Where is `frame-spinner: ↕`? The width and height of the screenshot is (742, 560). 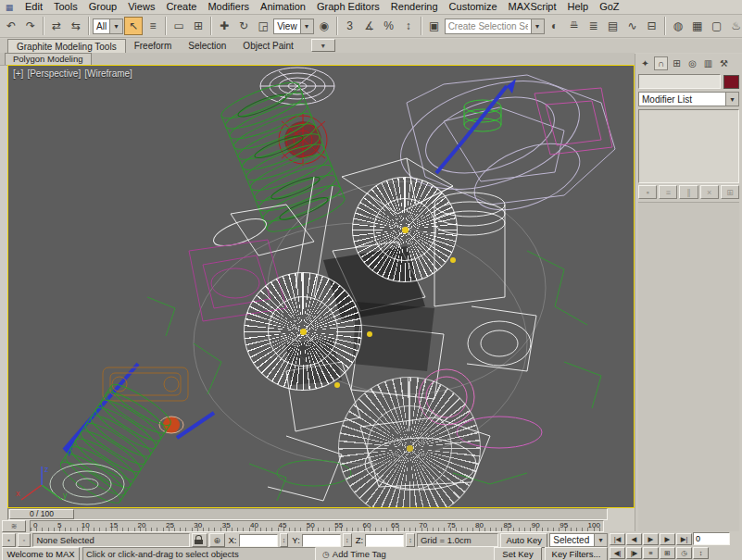 frame-spinner: ↕ is located at coordinates (700, 554).